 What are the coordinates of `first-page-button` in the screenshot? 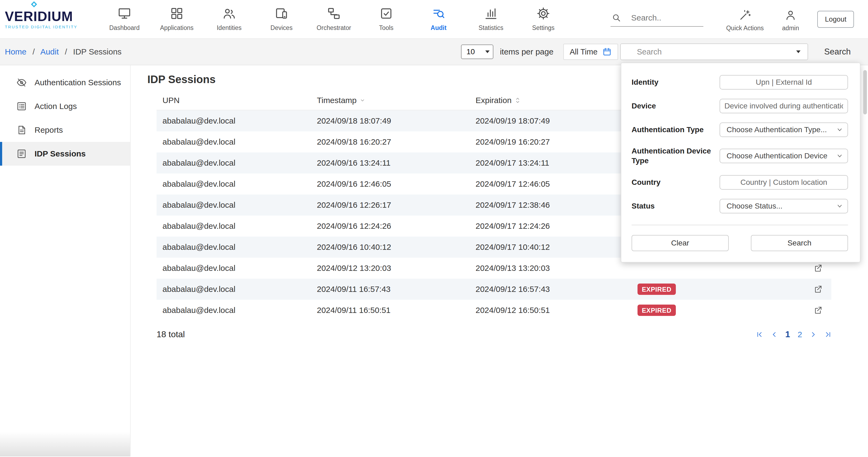 It's located at (760, 335).